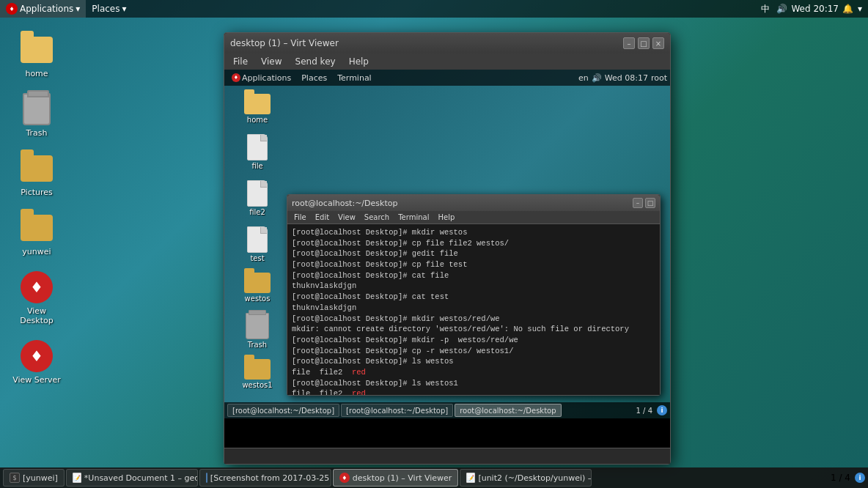 This screenshot has width=868, height=488. Describe the element at coordinates (37, 252) in the screenshot. I see `yunwei-label: yunwei` at that location.